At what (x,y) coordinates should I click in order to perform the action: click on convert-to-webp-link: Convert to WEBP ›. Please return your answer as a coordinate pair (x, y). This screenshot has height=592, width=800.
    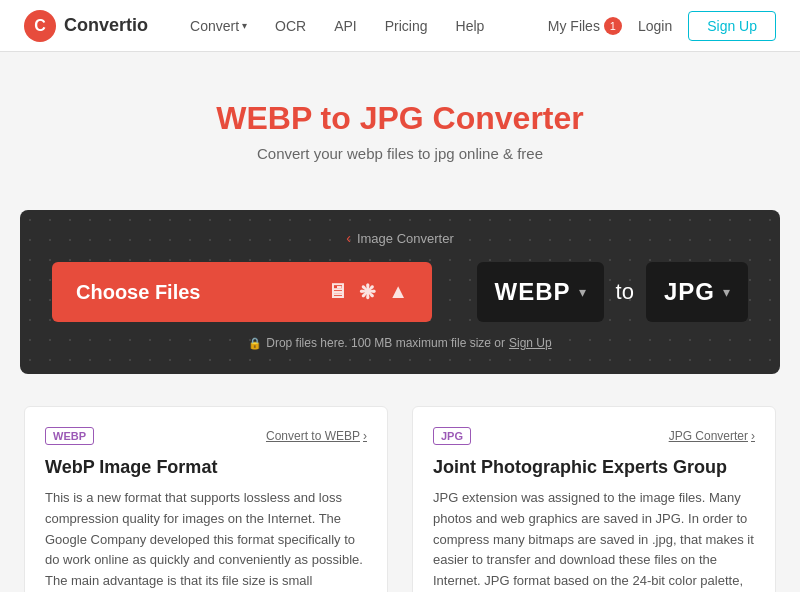
    Looking at the image, I should click on (316, 436).